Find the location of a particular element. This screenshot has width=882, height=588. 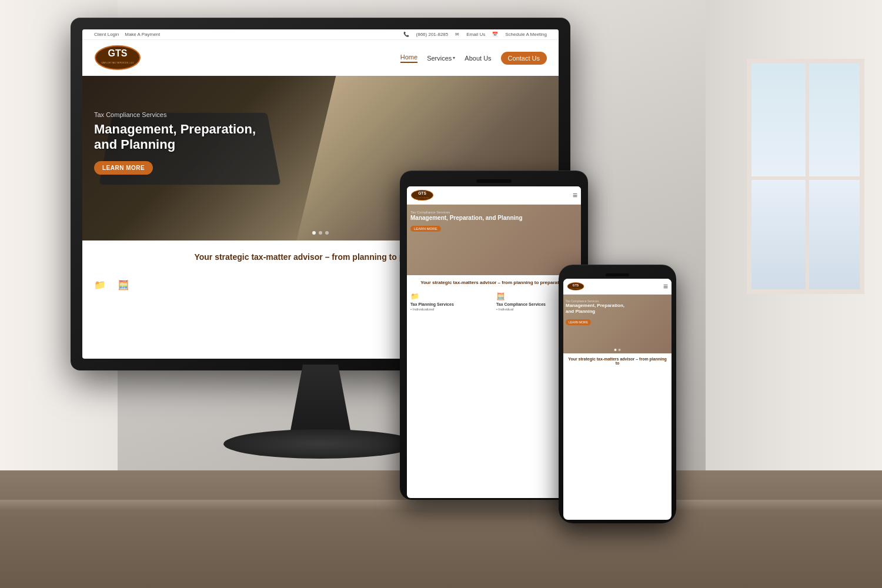

tablet-nav: GTS GAYLOR TAX SERVICES ≡ is located at coordinates (494, 195).